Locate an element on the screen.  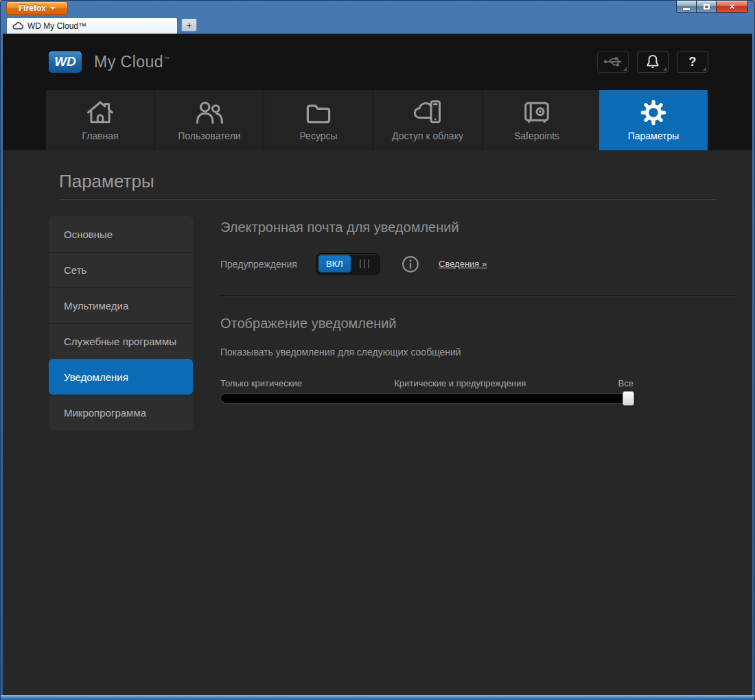
browser-tab: WD My Cloud™ is located at coordinates (92, 25).